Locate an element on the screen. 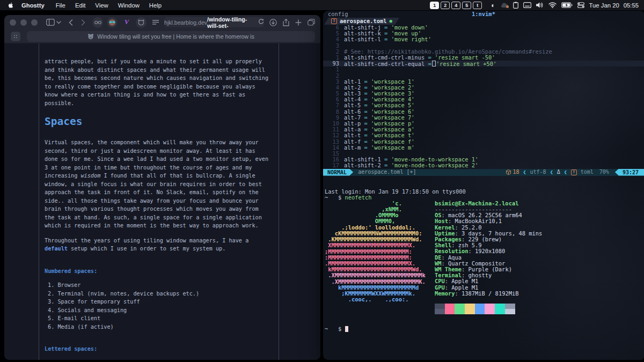 The image size is (644, 362). reload-icon is located at coordinates (261, 23).